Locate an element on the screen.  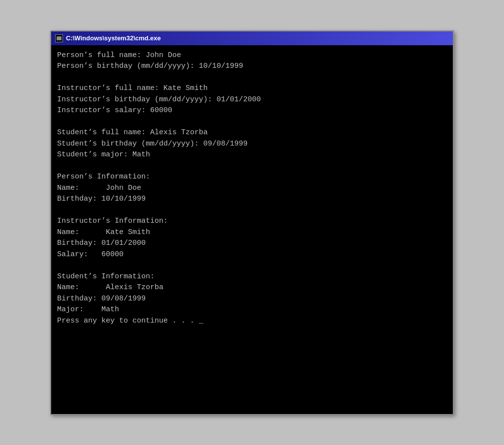
cmd-icon is located at coordinates (59, 38).